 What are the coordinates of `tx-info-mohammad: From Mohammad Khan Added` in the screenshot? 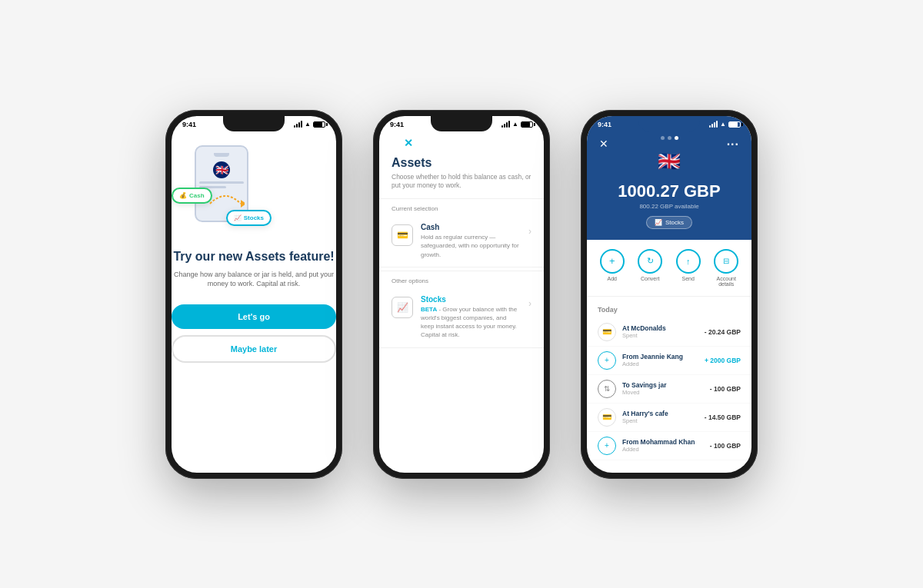 It's located at (663, 446).